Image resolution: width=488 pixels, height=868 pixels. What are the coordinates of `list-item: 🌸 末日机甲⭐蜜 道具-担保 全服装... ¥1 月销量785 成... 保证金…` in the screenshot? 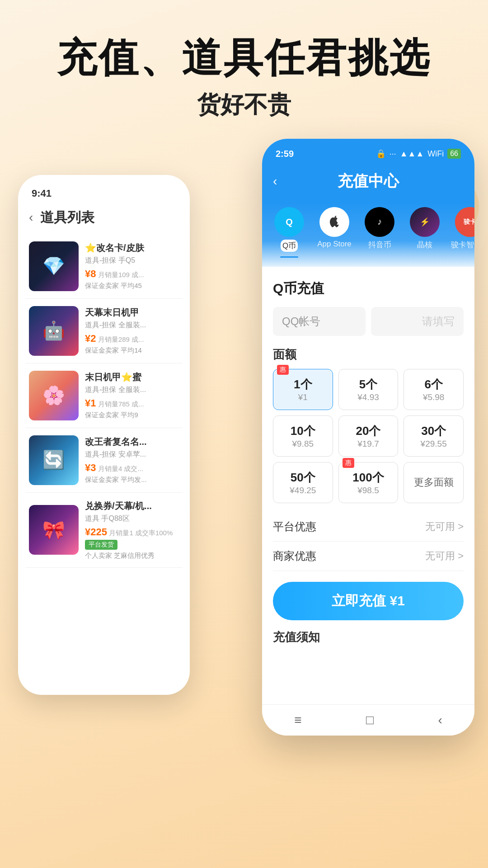 It's located at (104, 396).